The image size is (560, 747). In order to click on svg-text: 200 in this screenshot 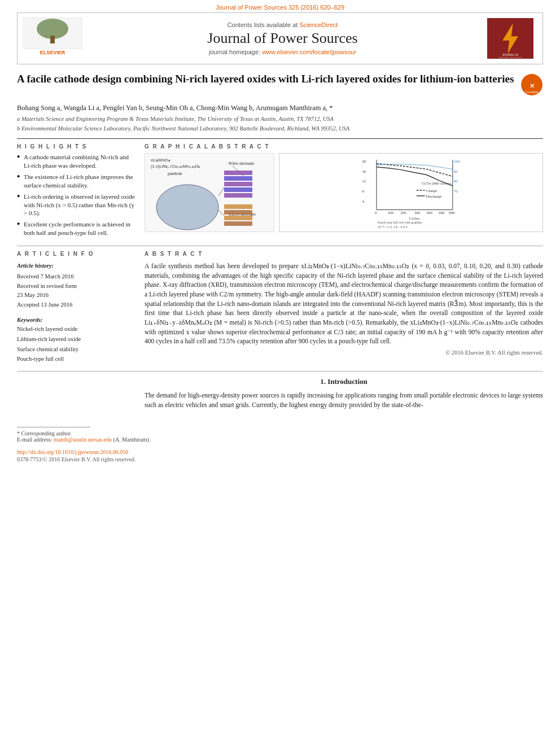, I will do `click(403, 213)`.